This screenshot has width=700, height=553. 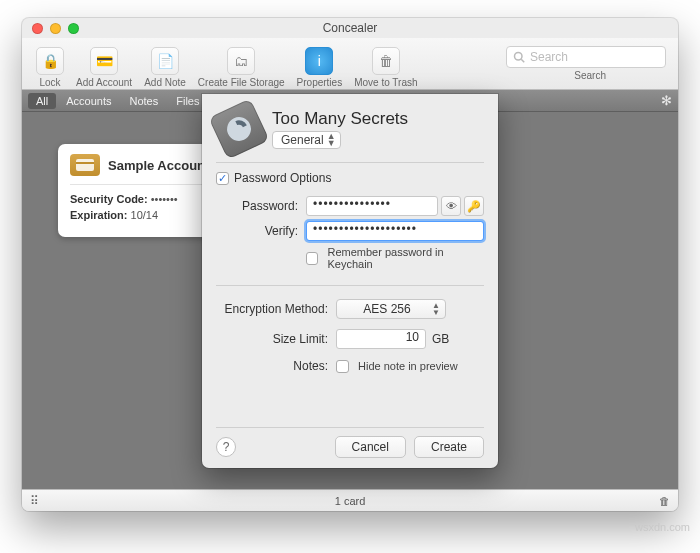 I want to click on size-limit-input: 10, so click(x=381, y=339).